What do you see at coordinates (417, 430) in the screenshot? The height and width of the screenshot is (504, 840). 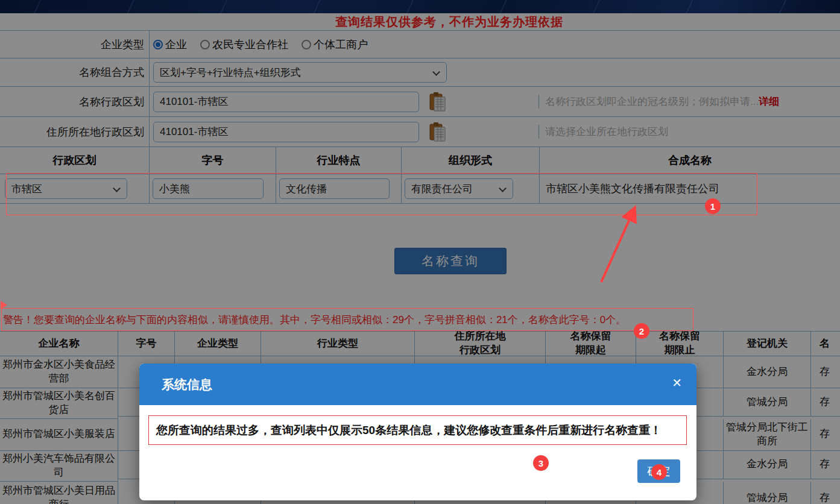 I see `dialog-message-box: 您所查询的结果过多，查询列表中仅展示50条结果信息，建议您修改查重条件后重新进行…` at bounding box center [417, 430].